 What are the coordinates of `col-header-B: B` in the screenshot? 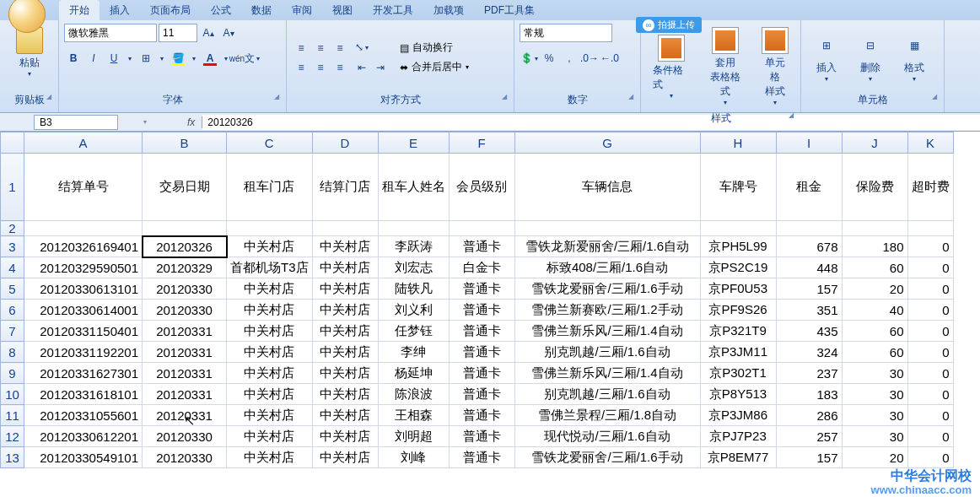 It's located at (185, 143).